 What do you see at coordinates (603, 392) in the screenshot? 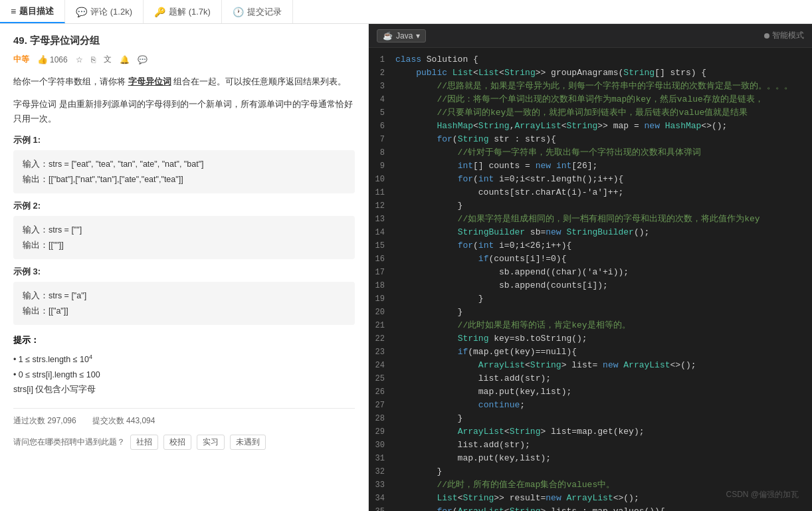
I see `line-content: map.put(key,list);` at bounding box center [603, 392].